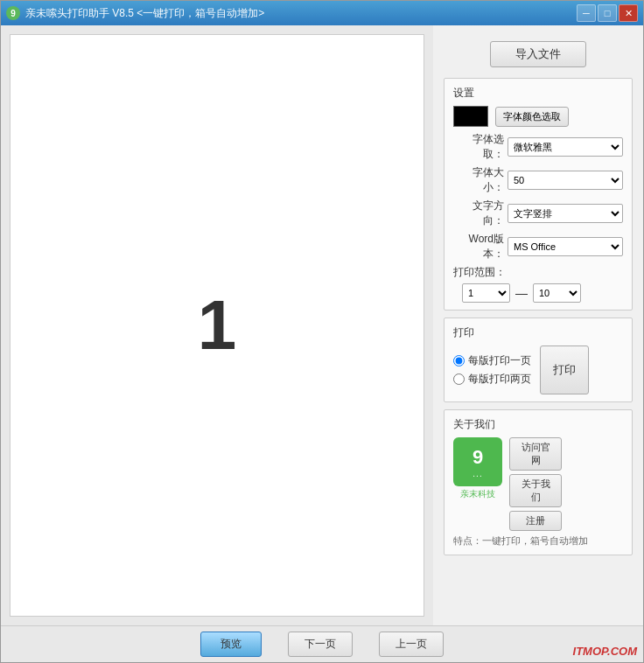 The height and width of the screenshot is (663, 644). I want to click on print-section-title: 打印, so click(538, 332).